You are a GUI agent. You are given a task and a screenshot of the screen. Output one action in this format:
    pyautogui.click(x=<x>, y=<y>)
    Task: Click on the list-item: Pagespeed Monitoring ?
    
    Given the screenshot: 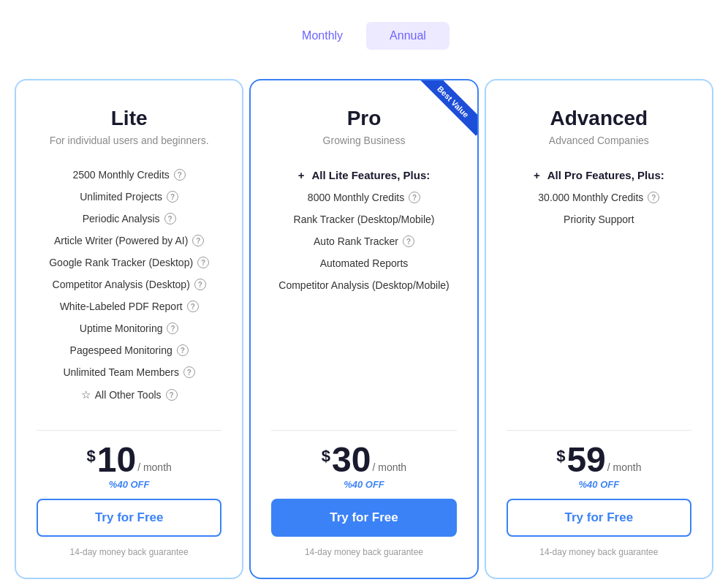 What is the action you would take?
    pyautogui.click(x=129, y=350)
    